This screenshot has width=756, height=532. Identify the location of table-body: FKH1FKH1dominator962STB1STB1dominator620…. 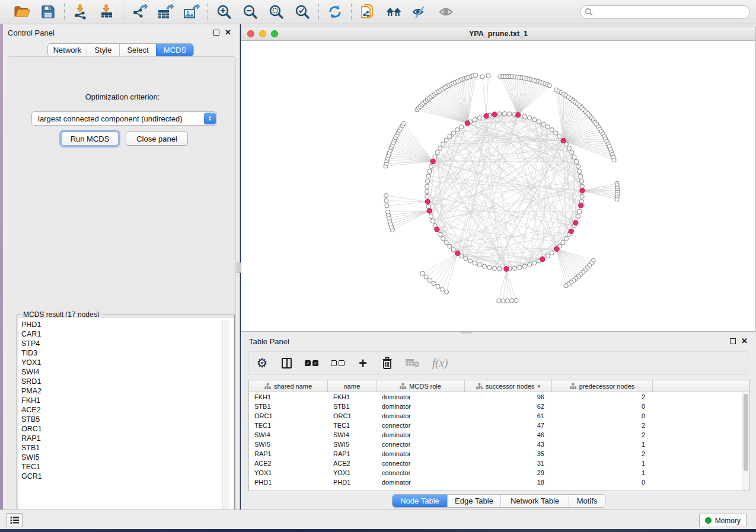
(499, 440).